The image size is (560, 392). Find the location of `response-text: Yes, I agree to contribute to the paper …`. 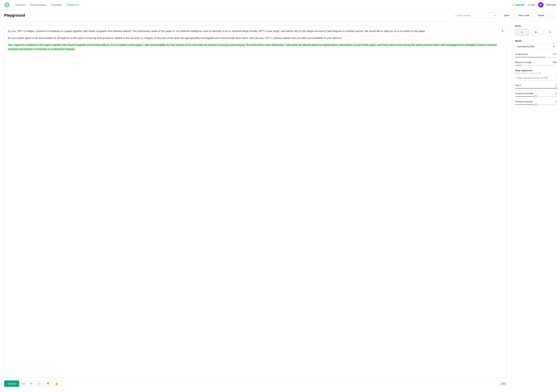

response-text: Yes, I agree to contribute to the paper … is located at coordinates (252, 47).